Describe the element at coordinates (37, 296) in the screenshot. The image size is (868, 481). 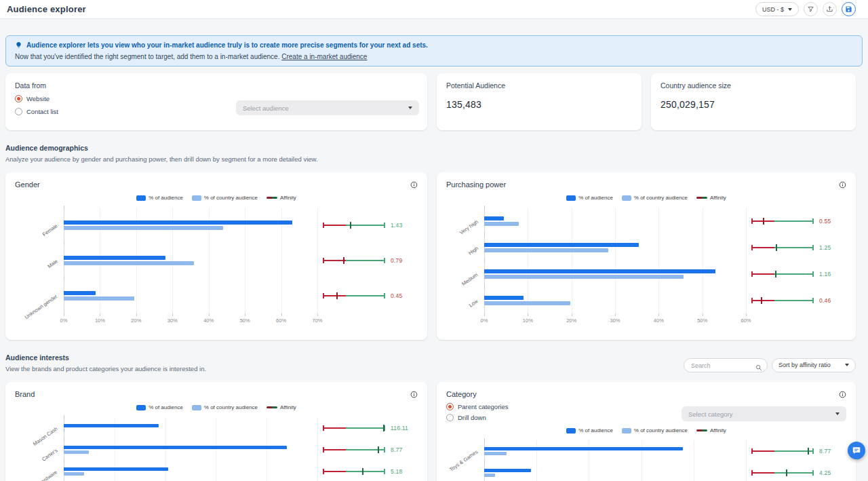
I see `category-label: Unknown gender` at that location.